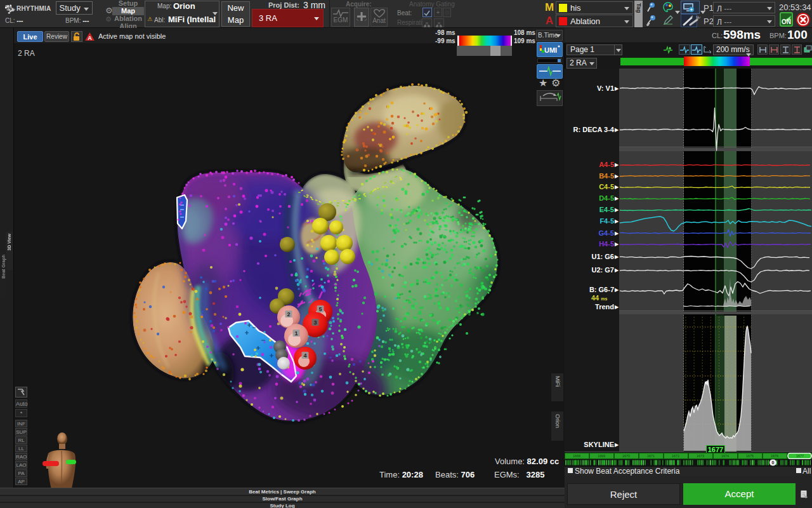 The height and width of the screenshot is (508, 812). I want to click on svg-text: 0, so click(773, 462).